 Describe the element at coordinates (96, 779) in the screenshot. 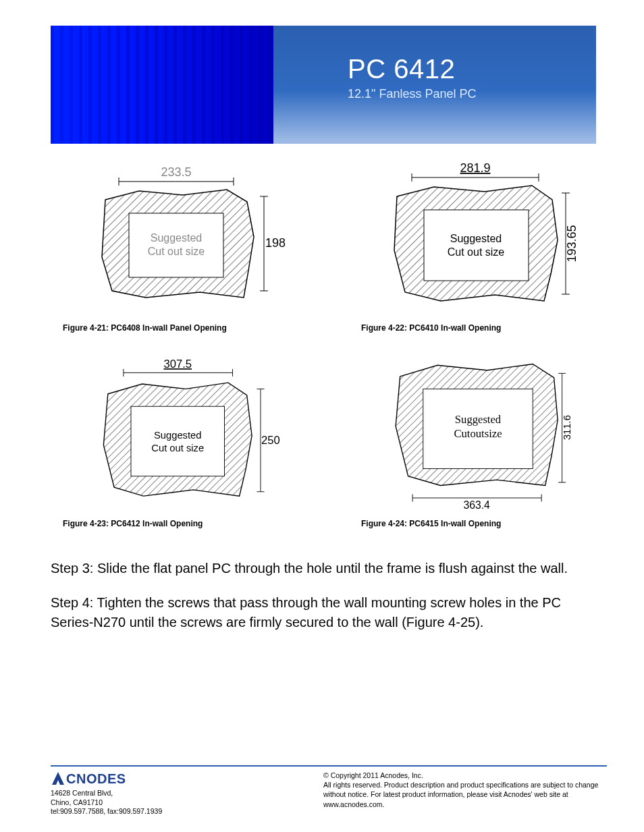

I see `logo-text: CNODES` at that location.